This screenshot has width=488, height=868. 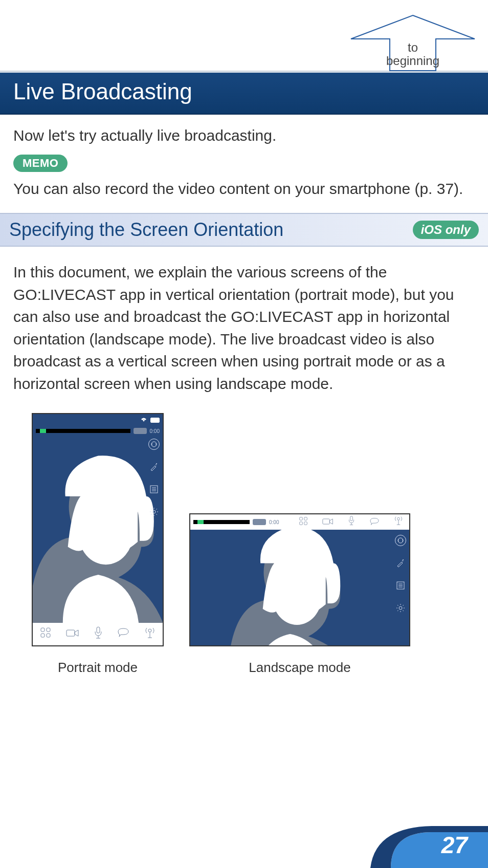 What do you see at coordinates (98, 634) in the screenshot?
I see `bottom-toolbar` at bounding box center [98, 634].